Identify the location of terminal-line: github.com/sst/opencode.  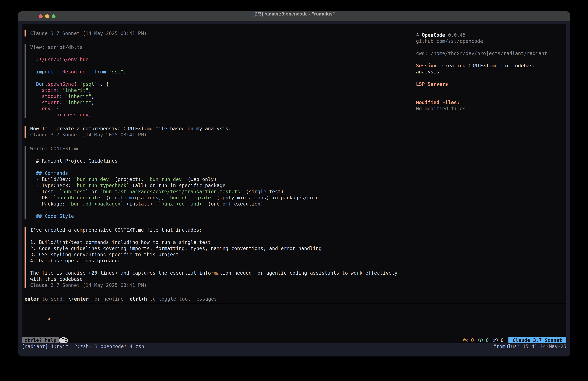
(498, 41).